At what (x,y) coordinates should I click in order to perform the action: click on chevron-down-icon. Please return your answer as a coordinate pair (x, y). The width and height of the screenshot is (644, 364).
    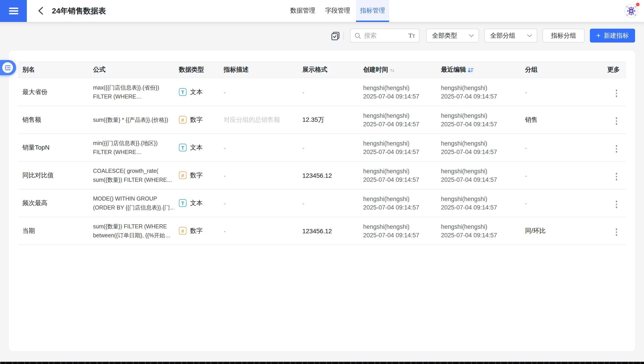
    Looking at the image, I should click on (530, 36).